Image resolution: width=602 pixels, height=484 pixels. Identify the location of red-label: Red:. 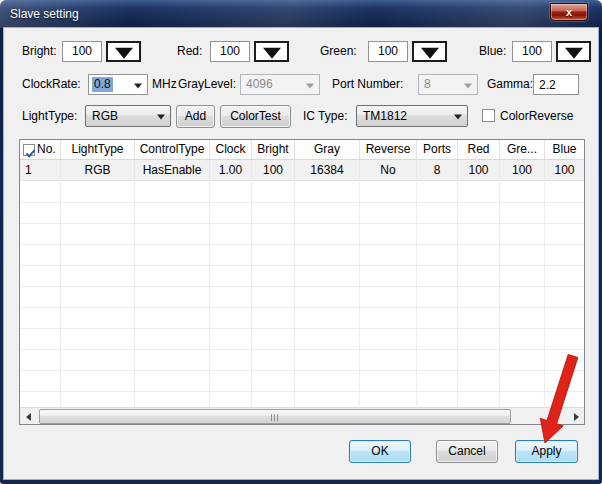
(190, 52).